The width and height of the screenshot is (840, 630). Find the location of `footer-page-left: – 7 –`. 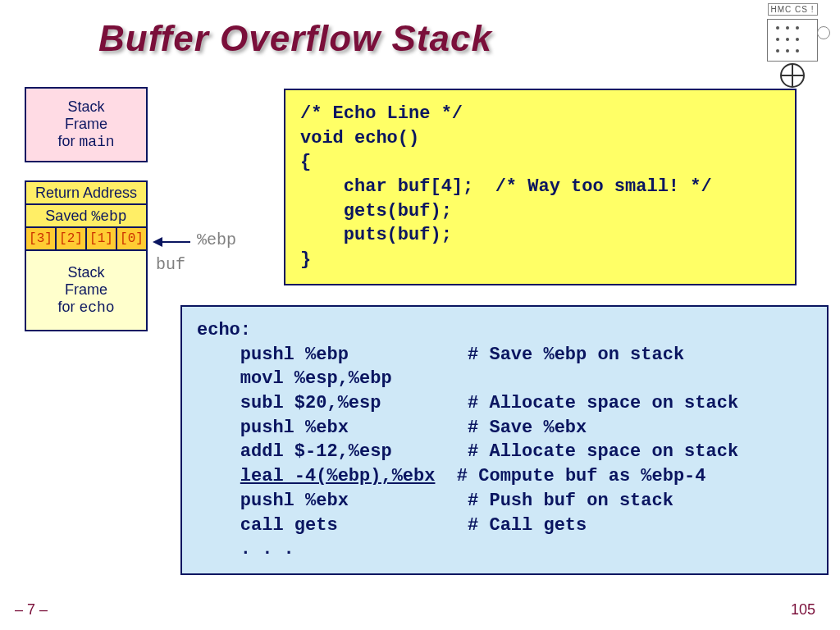

footer-page-left: – 7 – is located at coordinates (31, 610).